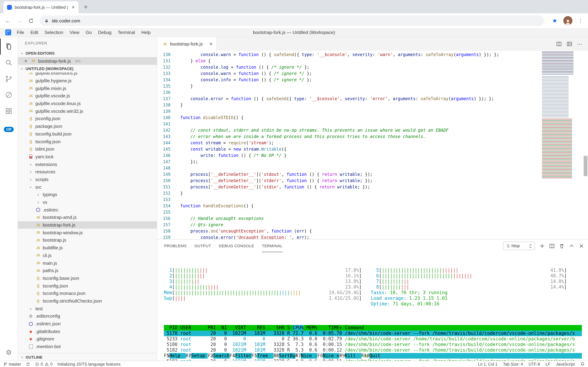 The image size is (588, 367). What do you see at coordinates (126, 33) in the screenshot?
I see `menu-item-terminal: Terminal` at bounding box center [126, 33].